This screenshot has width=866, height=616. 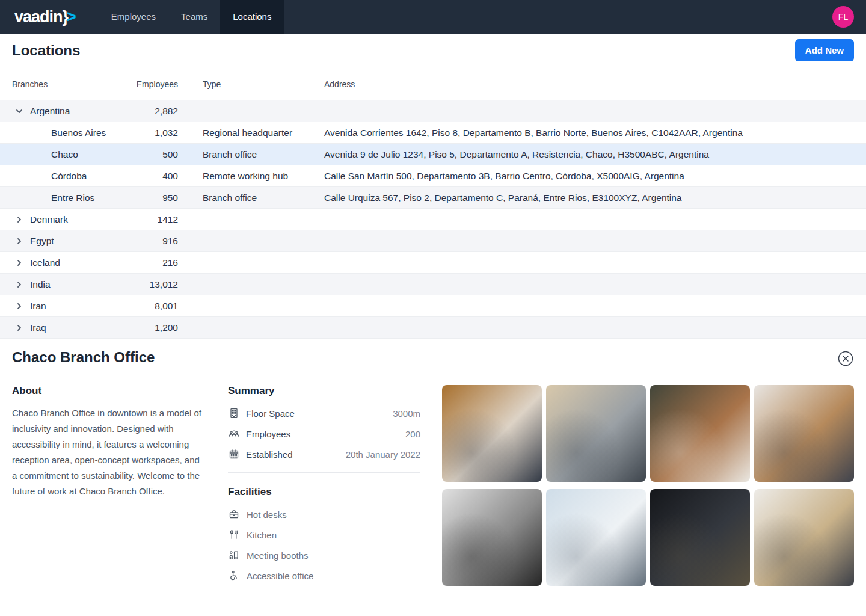 What do you see at coordinates (433, 241) in the screenshot?
I see `table-row-egypt: Egypt916` at bounding box center [433, 241].